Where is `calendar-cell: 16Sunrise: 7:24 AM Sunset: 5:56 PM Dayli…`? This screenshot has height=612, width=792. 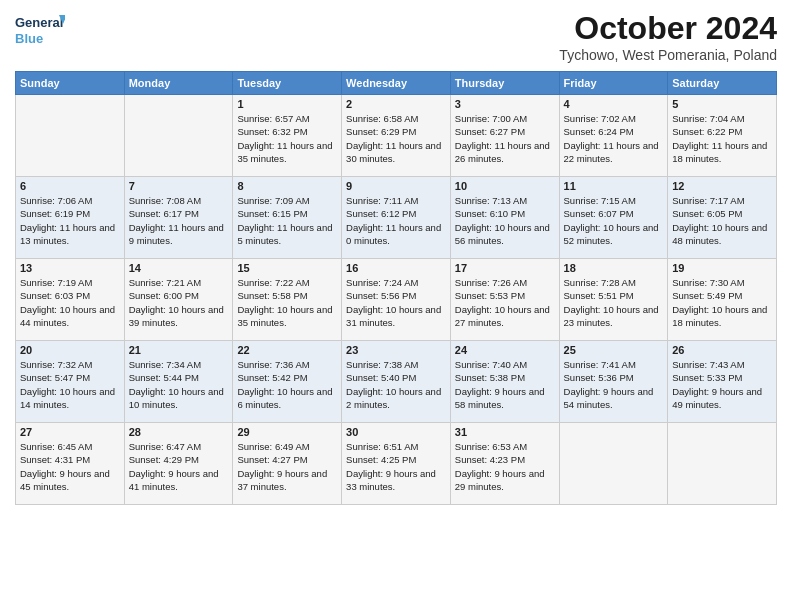
calendar-cell: 16Sunrise: 7:24 AM Sunset: 5:56 PM Dayli… is located at coordinates (396, 300).